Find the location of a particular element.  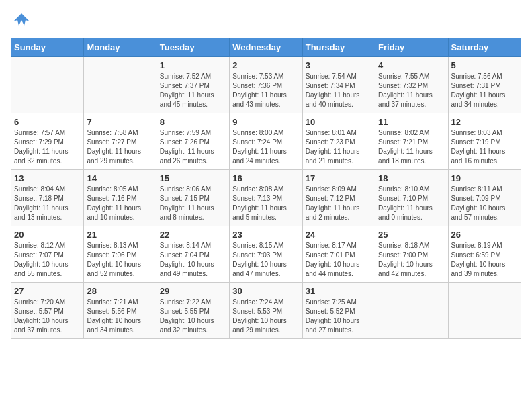

page-header is located at coordinates (266, 20).